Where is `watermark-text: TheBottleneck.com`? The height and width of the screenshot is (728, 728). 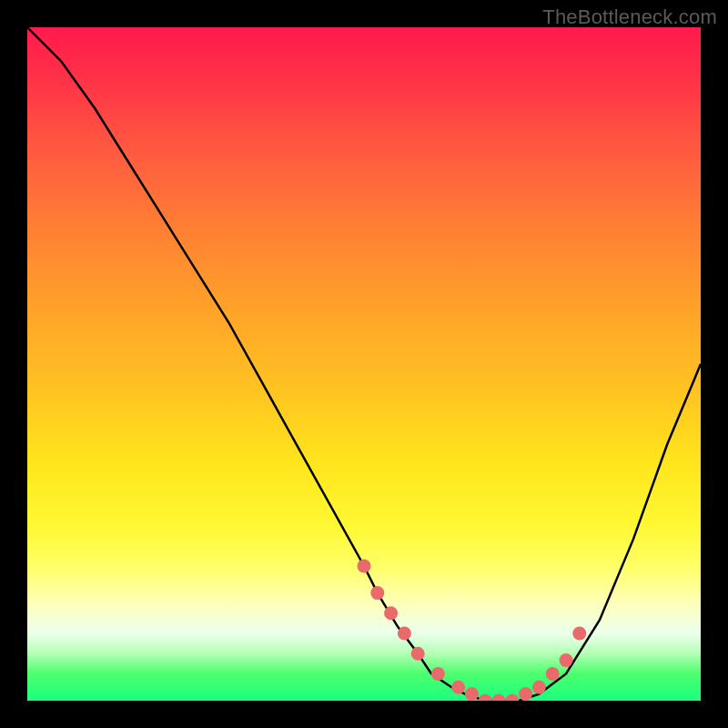
watermark-text: TheBottleneck.com is located at coordinates (630, 17).